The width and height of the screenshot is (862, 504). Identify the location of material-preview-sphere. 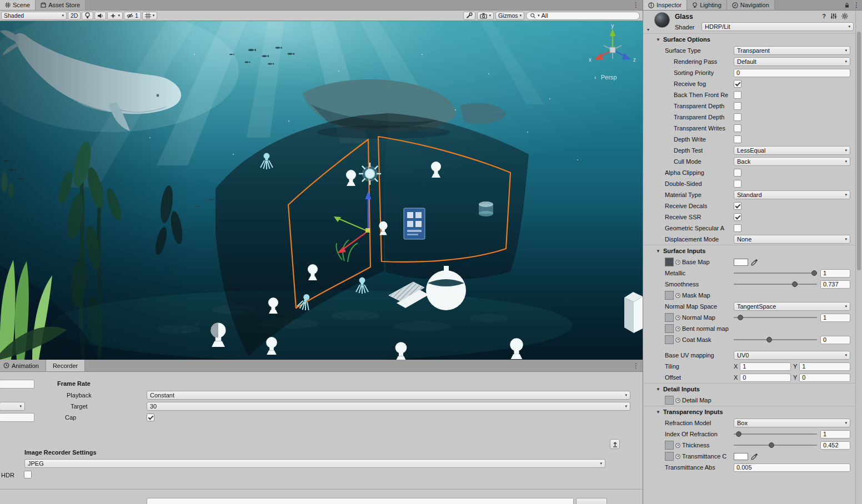
(662, 20).